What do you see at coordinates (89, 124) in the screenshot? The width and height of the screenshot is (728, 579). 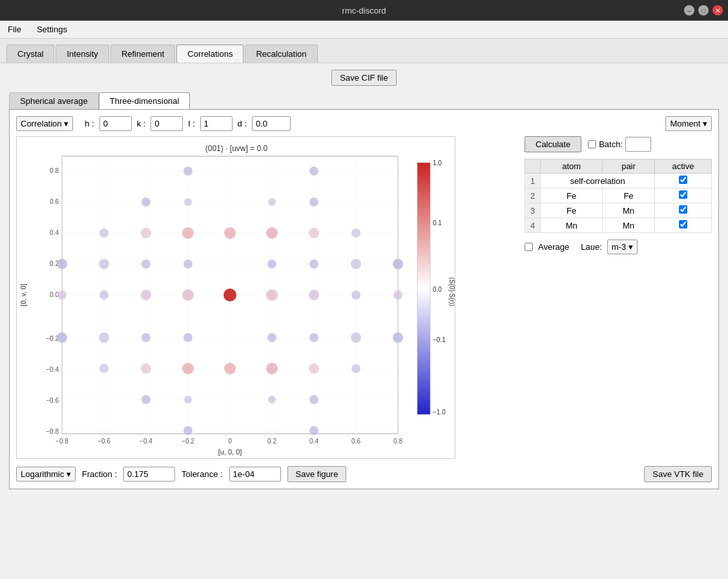 I see `h-label: h :` at bounding box center [89, 124].